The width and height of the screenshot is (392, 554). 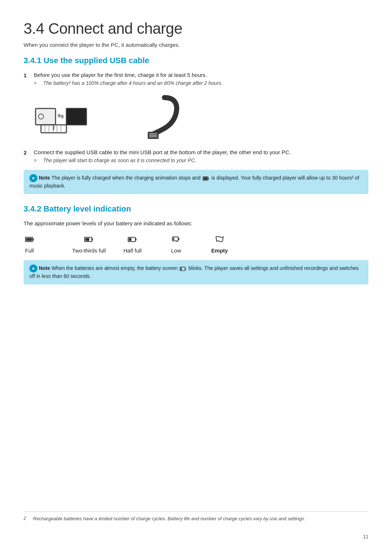 I want to click on battery-cell-half: Half full, so click(x=132, y=243).